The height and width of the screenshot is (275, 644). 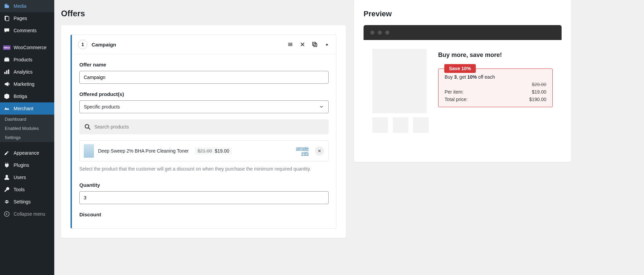 What do you see at coordinates (495, 77) in the screenshot?
I see `promo-rule-text: Buy 3, get 10% off each` at bounding box center [495, 77].